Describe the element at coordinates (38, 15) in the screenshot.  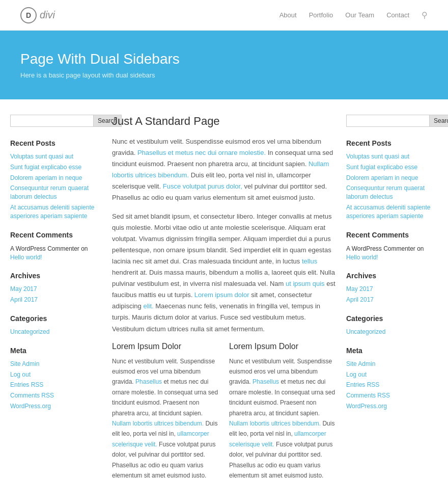
I see `logo-link: D divi` at that location.